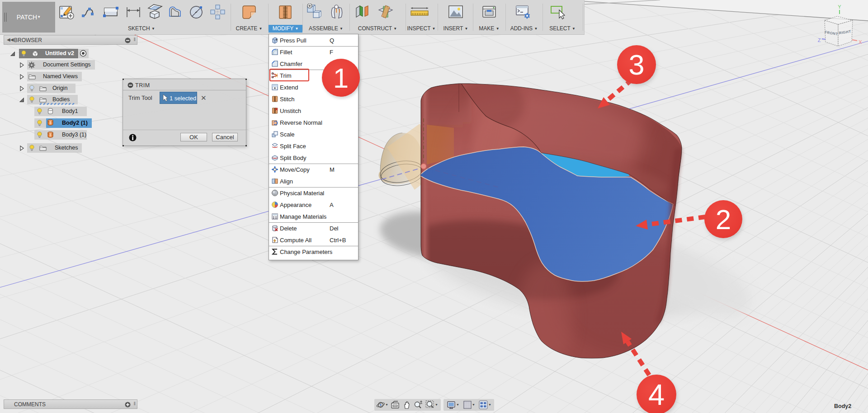 This screenshot has height=413, width=868. Describe the element at coordinates (341, 78) in the screenshot. I see `svg-text: 1` at that location.